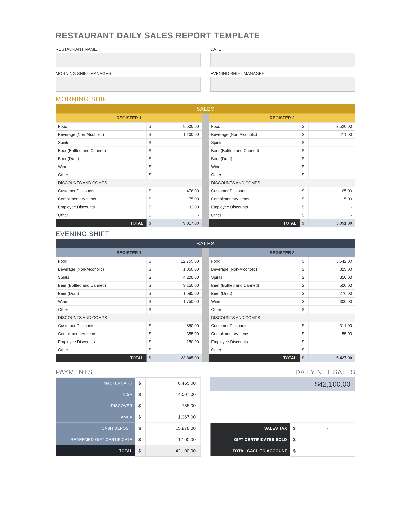 The width and height of the screenshot is (411, 532). I want to click on morning-gap, so click(206, 171).